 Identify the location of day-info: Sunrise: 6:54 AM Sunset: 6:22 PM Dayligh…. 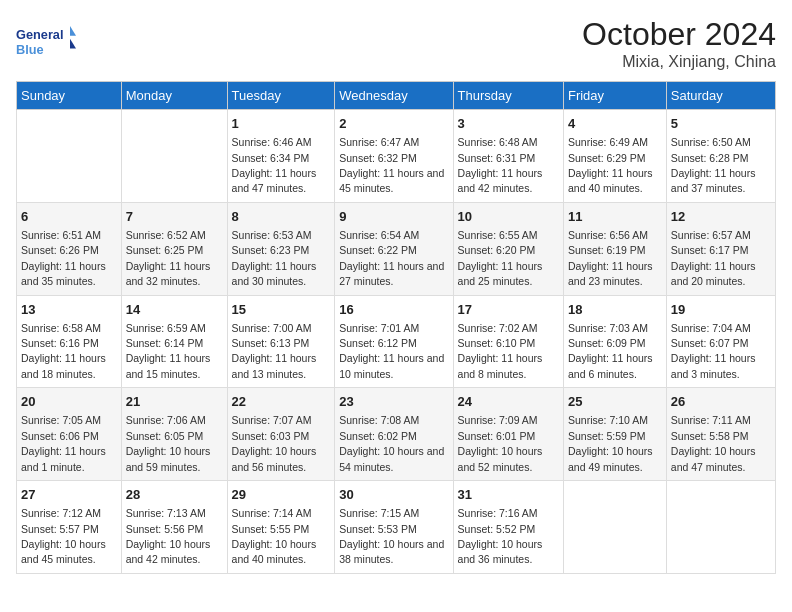
(392, 258).